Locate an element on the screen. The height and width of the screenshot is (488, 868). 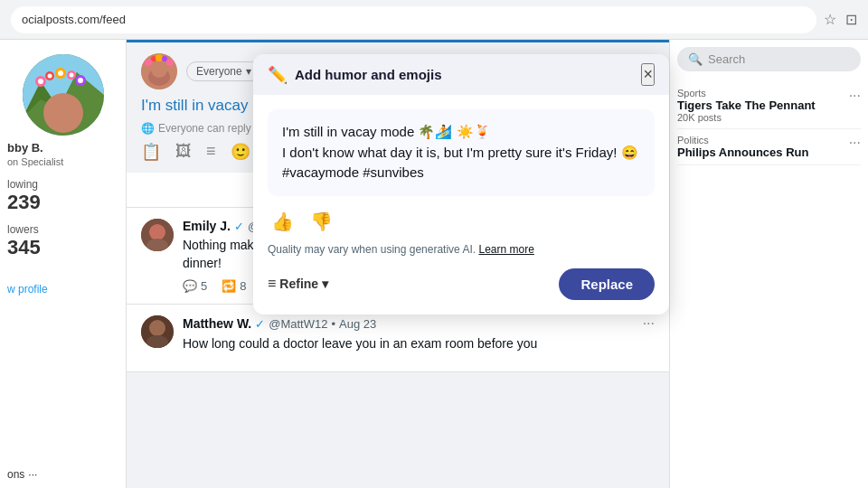
gif-action: 📋 is located at coordinates (151, 152).